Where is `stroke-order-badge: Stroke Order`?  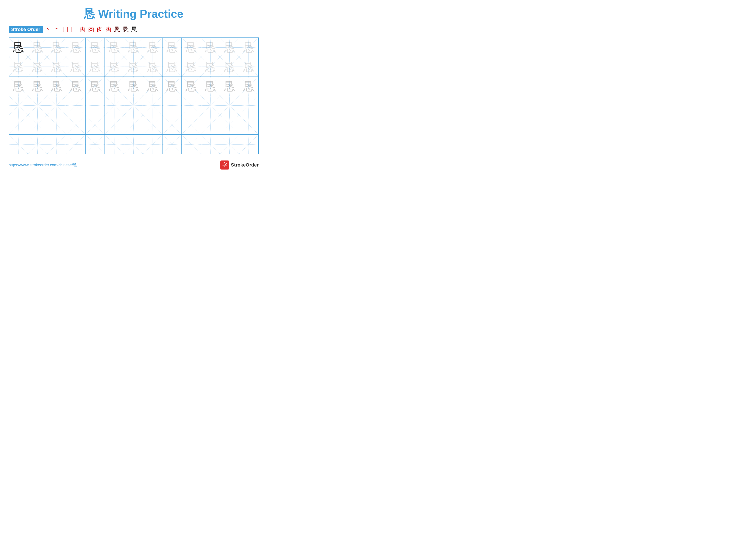
stroke-order-badge: Stroke Order is located at coordinates (26, 30).